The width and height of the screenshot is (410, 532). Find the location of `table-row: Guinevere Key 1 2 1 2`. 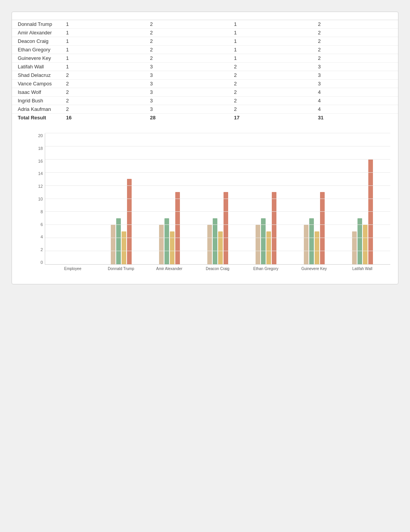

table-row: Guinevere Key 1 2 1 2 is located at coordinates (205, 58).